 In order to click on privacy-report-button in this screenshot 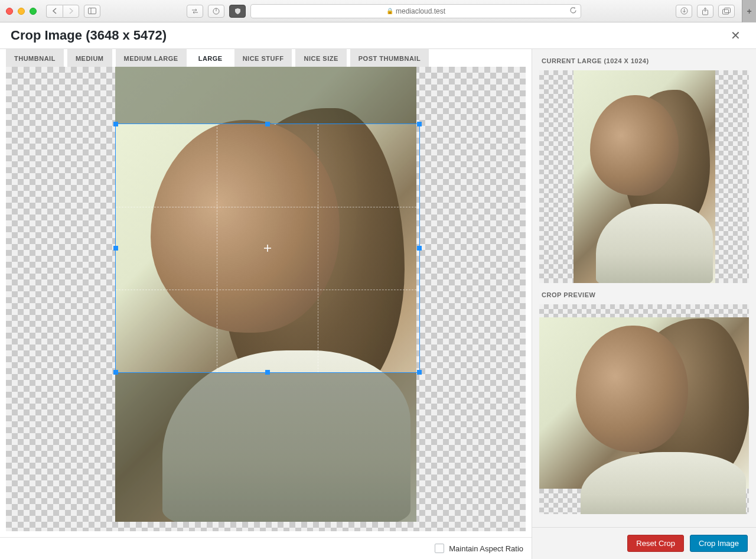, I will do `click(195, 11)`.